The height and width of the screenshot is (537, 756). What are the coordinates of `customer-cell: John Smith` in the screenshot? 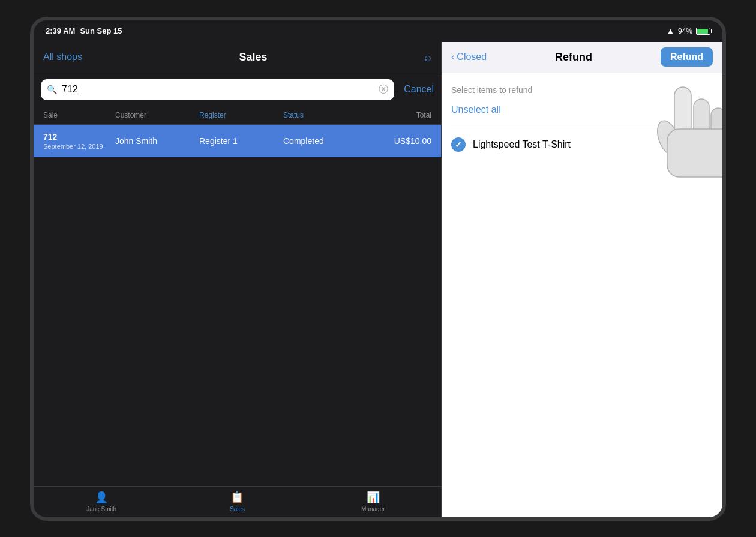 It's located at (157, 141).